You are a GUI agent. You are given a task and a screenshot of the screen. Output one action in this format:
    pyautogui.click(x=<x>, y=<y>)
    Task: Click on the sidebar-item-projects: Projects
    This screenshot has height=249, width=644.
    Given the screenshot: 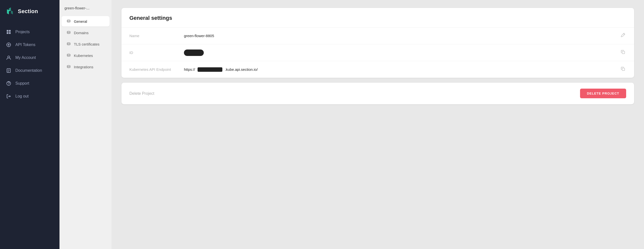 What is the action you would take?
    pyautogui.click(x=30, y=32)
    